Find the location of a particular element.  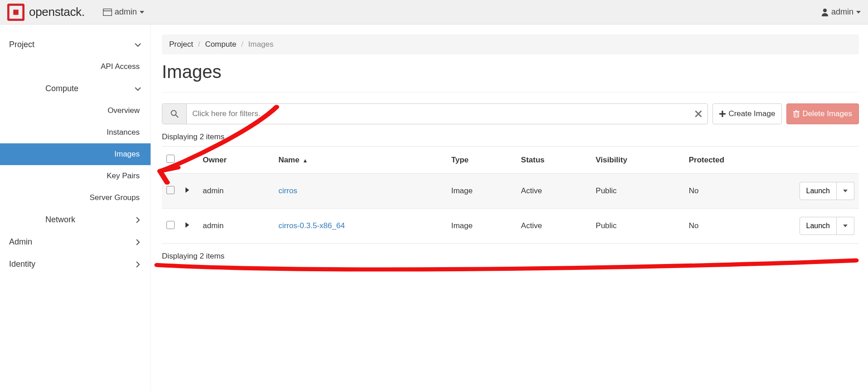

column-header-name: Name ▲ is located at coordinates (360, 160).